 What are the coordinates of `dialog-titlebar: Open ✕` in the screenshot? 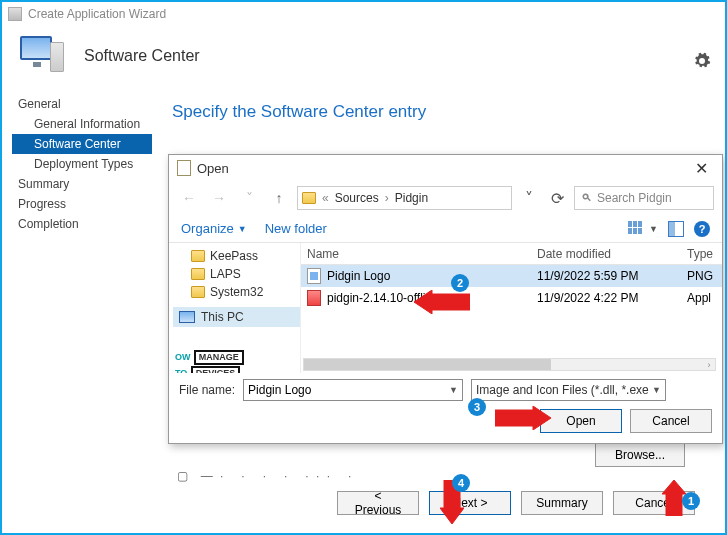 It's located at (446, 168).